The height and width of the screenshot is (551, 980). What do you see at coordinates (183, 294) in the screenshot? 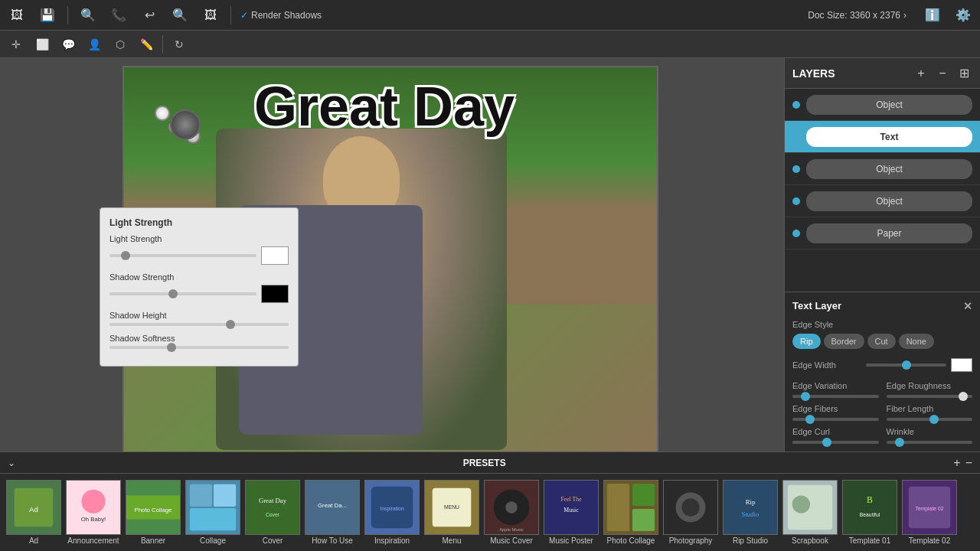
I see `shadow-strength-slider` at bounding box center [183, 294].